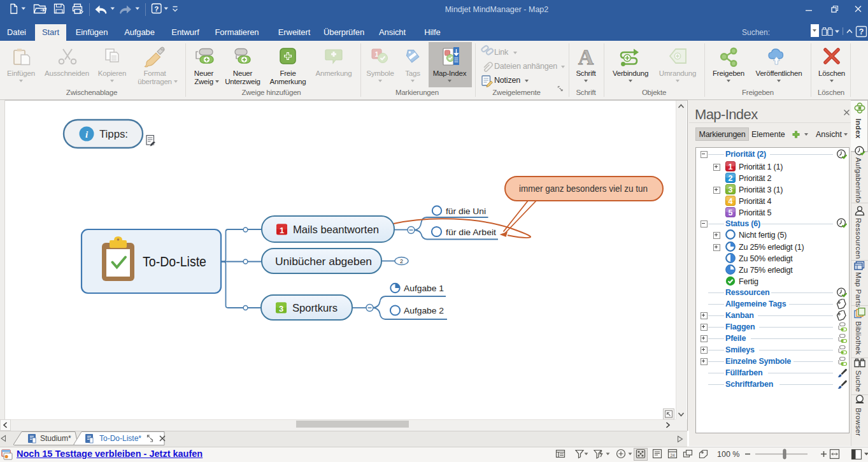  What do you see at coordinates (113, 134) in the screenshot?
I see `svg-text: Tipps:` at bounding box center [113, 134].